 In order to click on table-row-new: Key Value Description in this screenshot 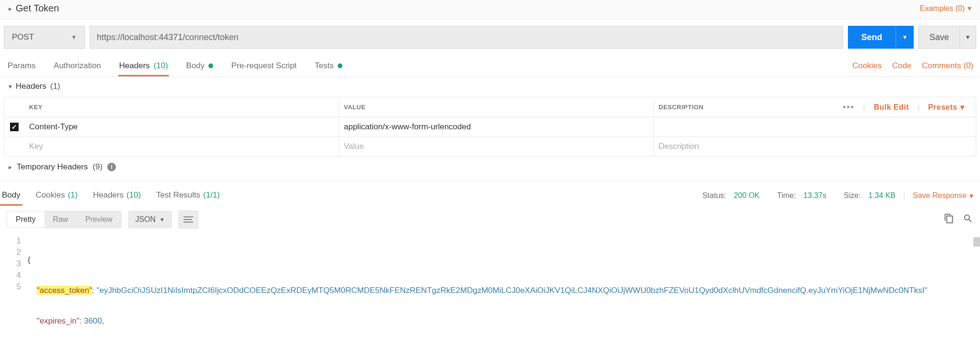, I will do `click(490, 146)`.